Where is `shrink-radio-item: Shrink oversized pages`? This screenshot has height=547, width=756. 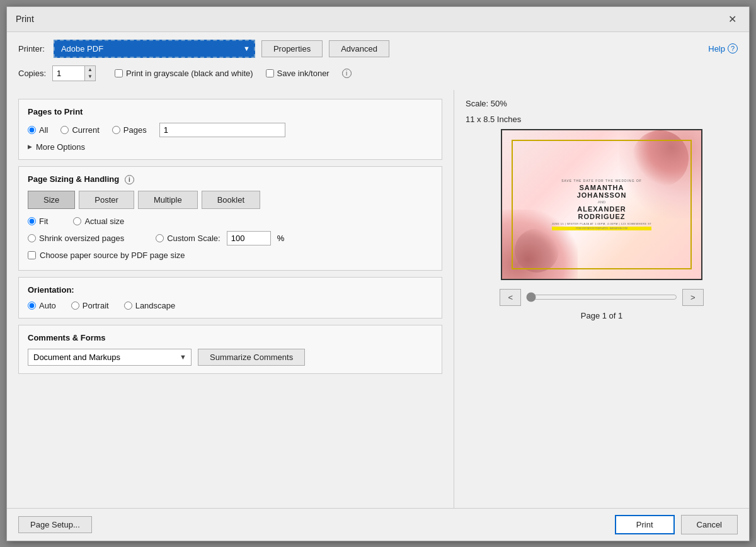 shrink-radio-item: Shrink oversized pages is located at coordinates (76, 238).